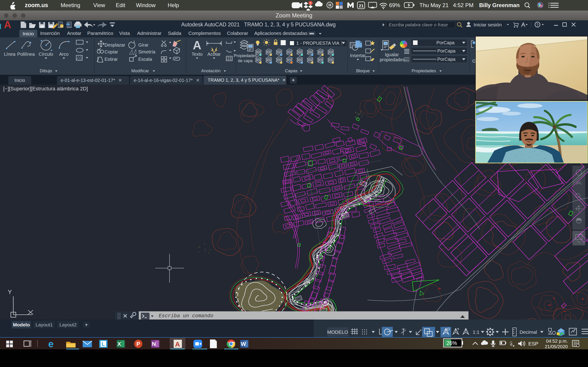  Describe the element at coordinates (528, 332) in the screenshot. I see `svg-text: Decimal` at that location.